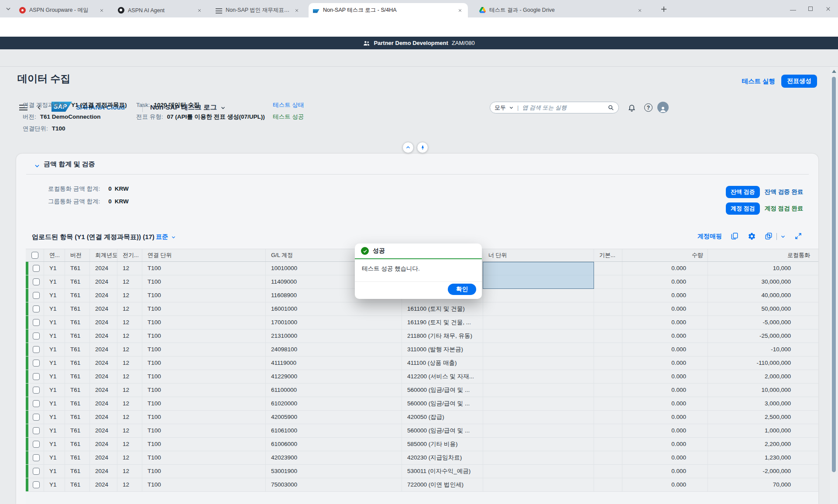  Describe the element at coordinates (422, 309) in the screenshot. I see `table-row: Y1T61202412T10016001000161100 (토지 및 건물)0…` at that location.